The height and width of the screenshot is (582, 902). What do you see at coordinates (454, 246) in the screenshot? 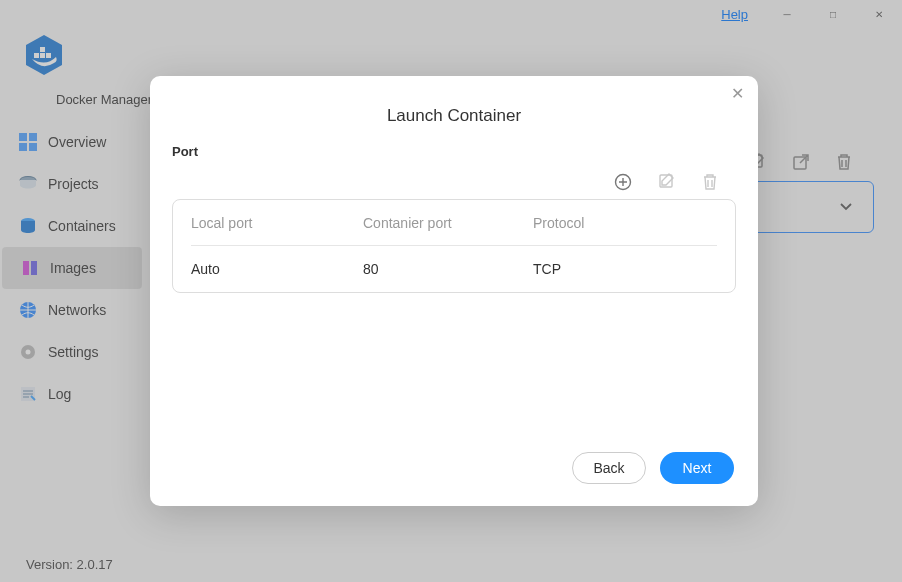
I see `port-table: Local port Contanier port Protocol Auto …` at bounding box center [454, 246].